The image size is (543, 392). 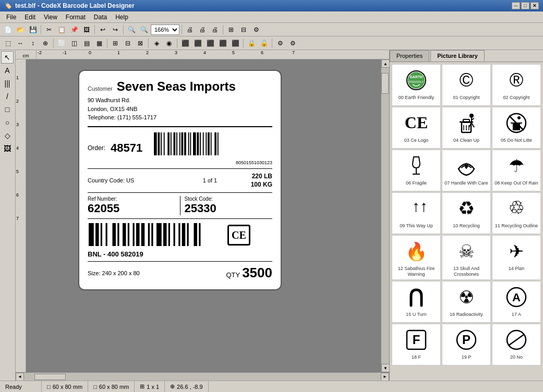 I want to click on menu-data: Data, so click(x=100, y=17).